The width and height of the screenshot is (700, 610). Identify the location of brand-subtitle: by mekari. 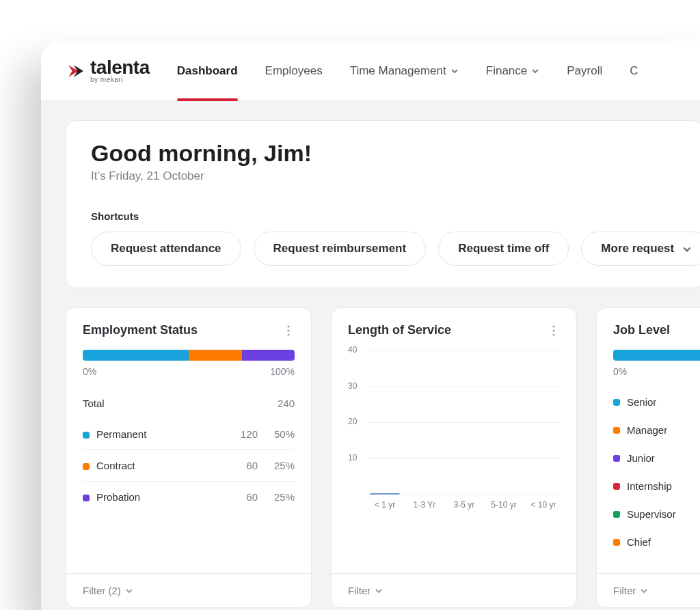
(107, 79).